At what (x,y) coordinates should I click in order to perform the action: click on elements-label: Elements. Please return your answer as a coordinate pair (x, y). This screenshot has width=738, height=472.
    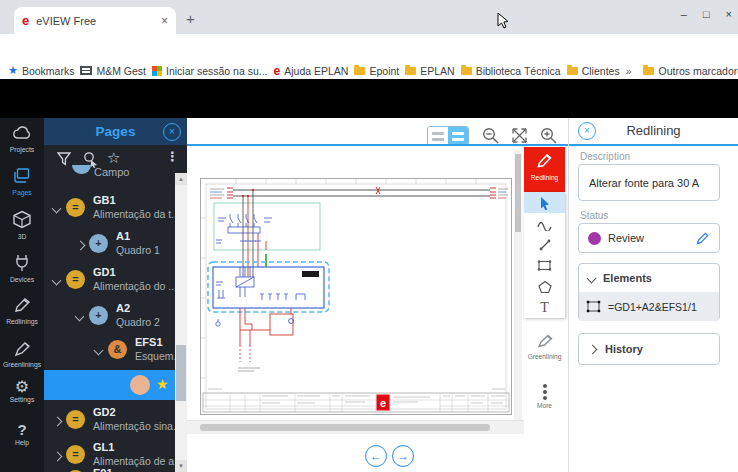
    Looking at the image, I should click on (628, 278).